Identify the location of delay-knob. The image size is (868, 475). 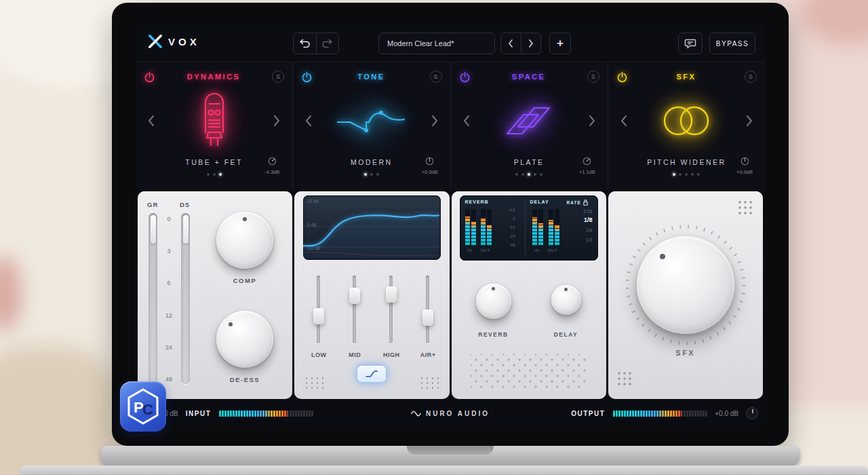
(566, 300).